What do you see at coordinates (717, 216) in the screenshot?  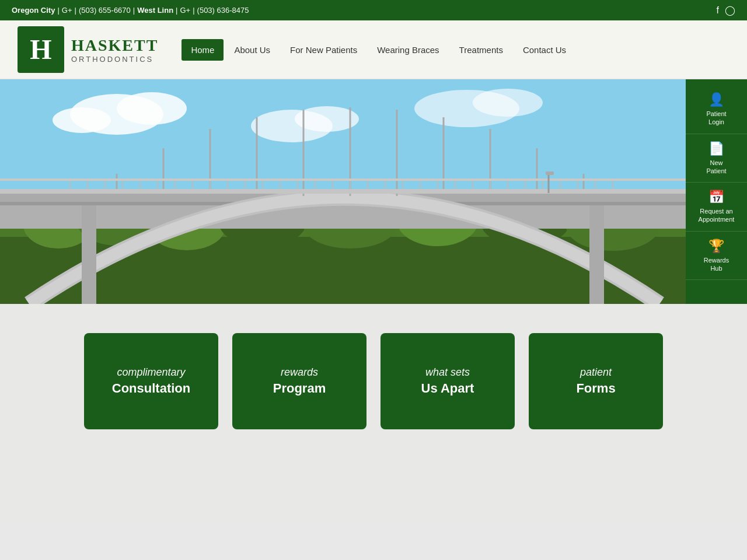 I see `request-appointment-label: Request anAppointment` at bounding box center [717, 216].